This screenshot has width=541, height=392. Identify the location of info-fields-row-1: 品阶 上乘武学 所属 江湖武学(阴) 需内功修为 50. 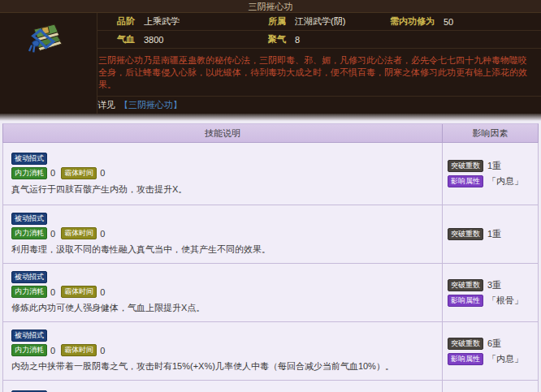
(319, 22).